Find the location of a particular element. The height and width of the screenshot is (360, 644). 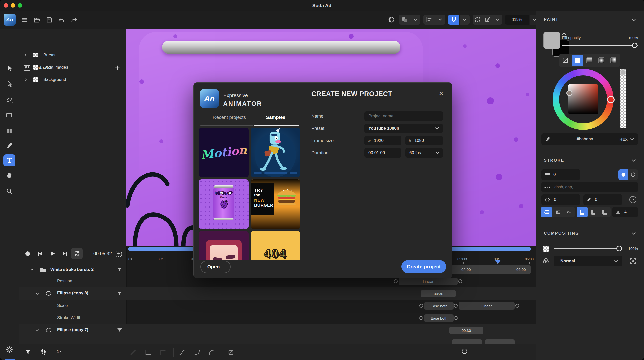

eyedropper-tool is located at coordinates (9, 146).